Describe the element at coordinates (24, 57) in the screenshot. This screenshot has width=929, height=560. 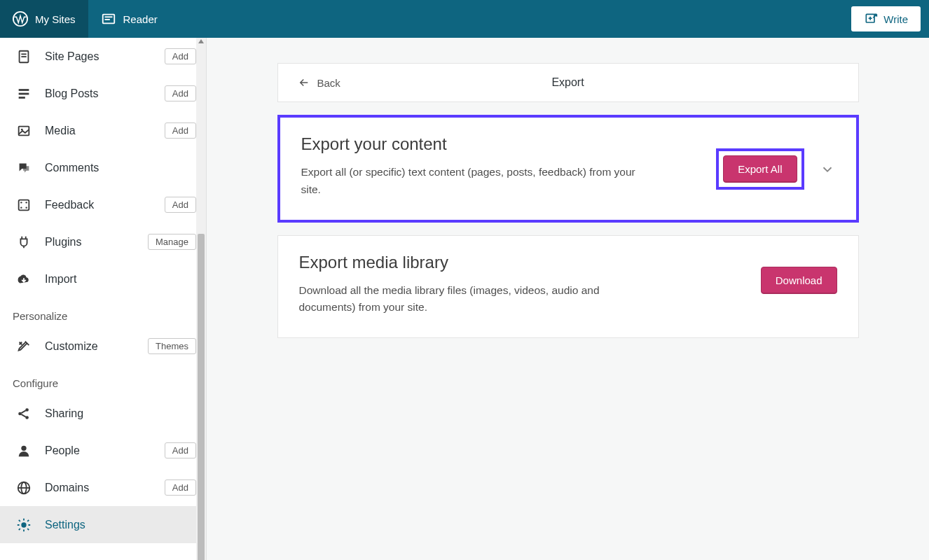
I see `page-icon` at that location.